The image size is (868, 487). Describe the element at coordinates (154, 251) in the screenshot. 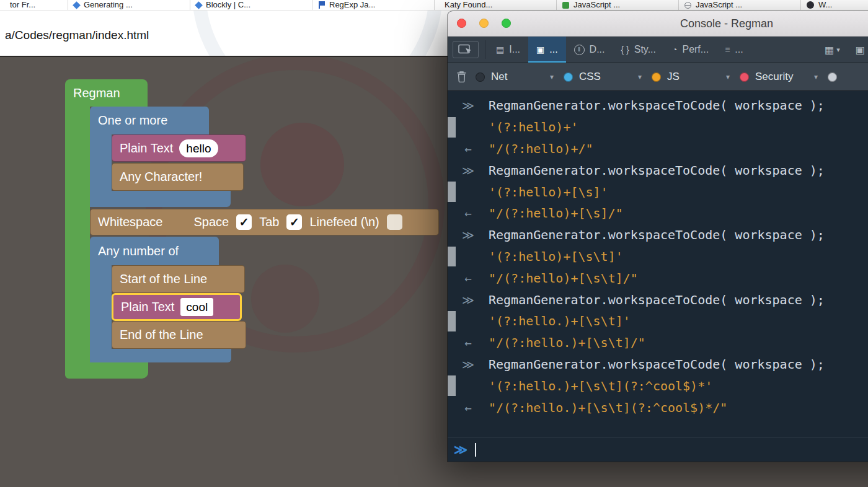

I see `block-any-number-header: Any number of` at that location.